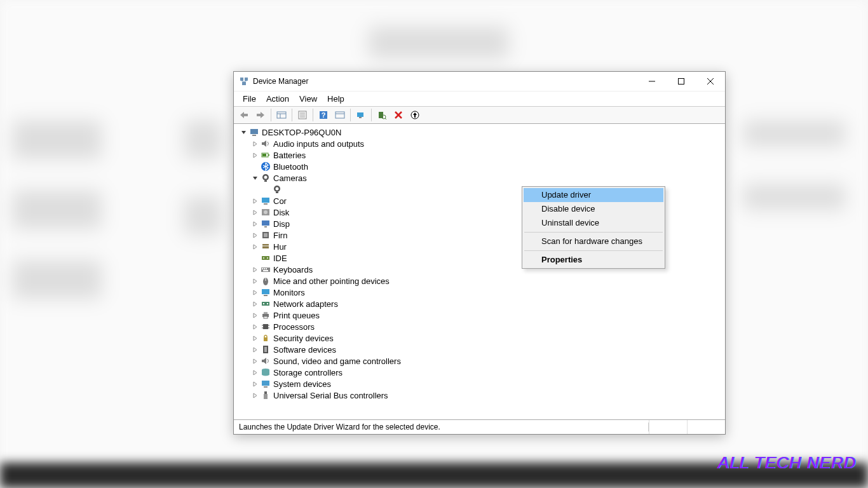 The height and width of the screenshot is (488, 868). I want to click on tree-category: Processors, so click(479, 327).